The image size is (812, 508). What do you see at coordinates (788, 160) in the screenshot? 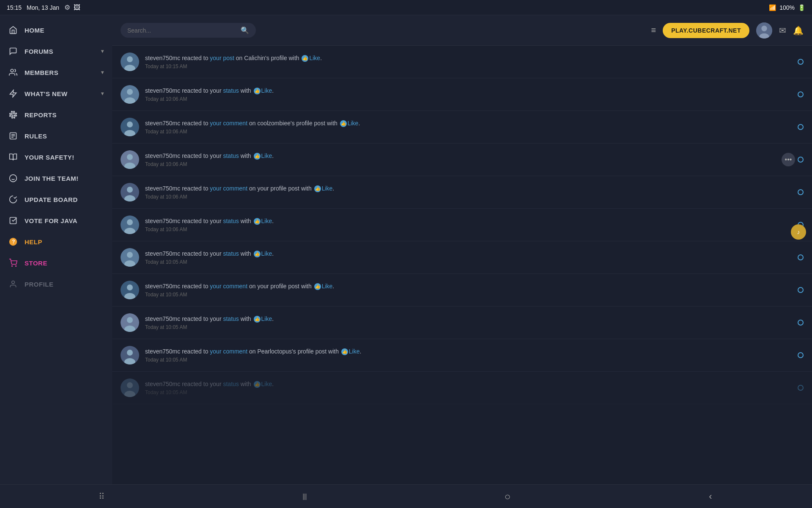
I see `more-options-button: •••` at bounding box center [788, 160].